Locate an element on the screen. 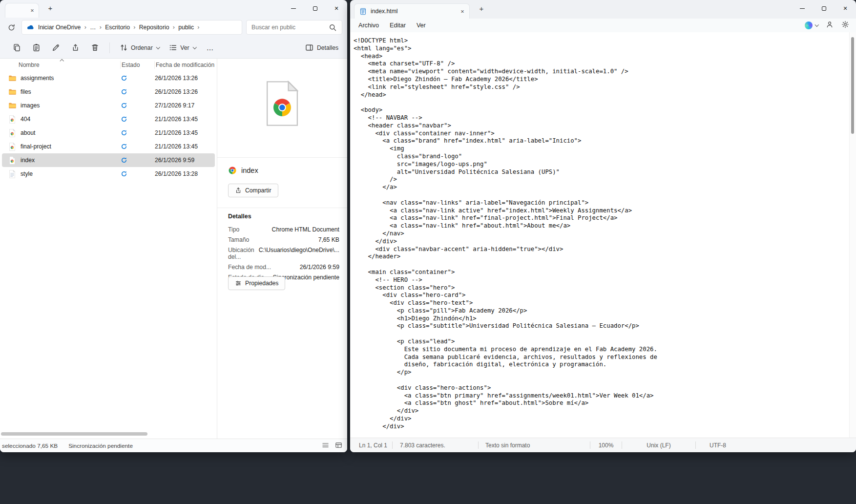  details-view-button is located at coordinates (325, 446).